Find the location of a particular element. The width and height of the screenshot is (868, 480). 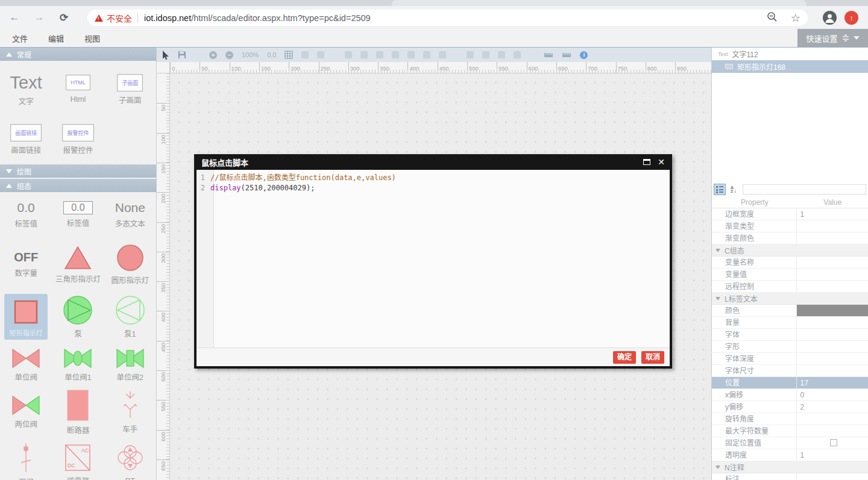

layer-item-rect-indicator168: 矩形指示灯168 is located at coordinates (790, 66).